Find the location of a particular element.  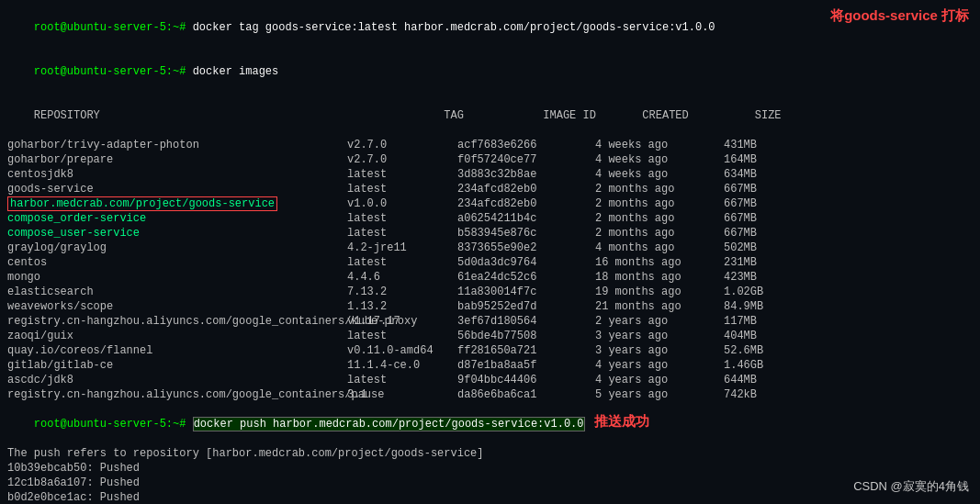

push-command: docker push harbor.medcrab.com/project/g… is located at coordinates (389, 424).